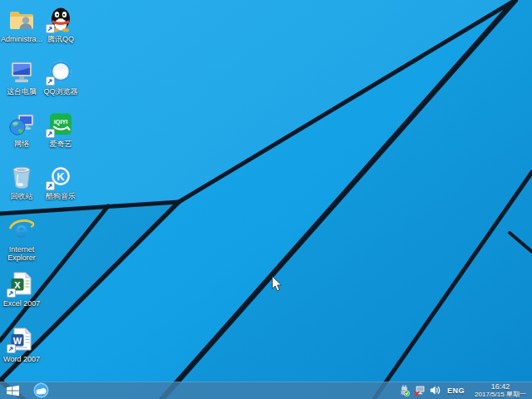  I want to click on desktop-icon-internet-explorer: e Internet Explorer, so click(22, 239).